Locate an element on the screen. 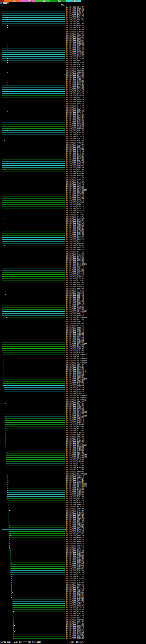 The width and height of the screenshot is (146, 644). hit-row: UniRef100_UPI000109 is located at coordinates (73, 400).